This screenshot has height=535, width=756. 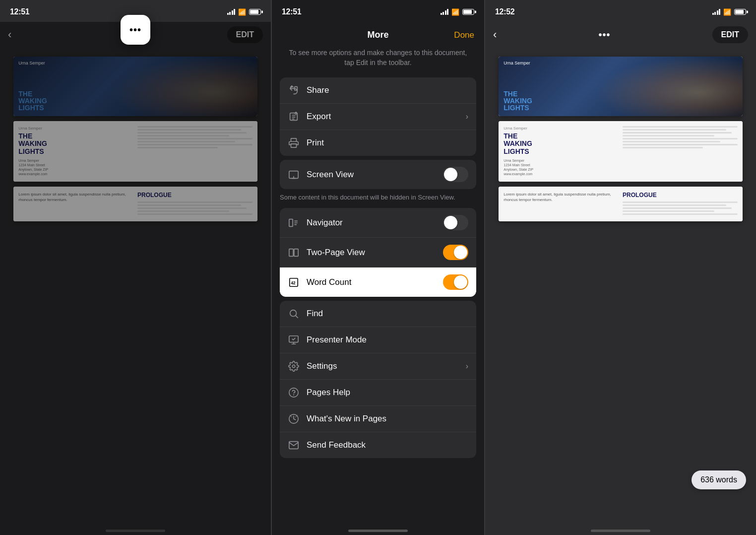 What do you see at coordinates (324, 223) in the screenshot?
I see `navigator-label: Navigator` at bounding box center [324, 223].